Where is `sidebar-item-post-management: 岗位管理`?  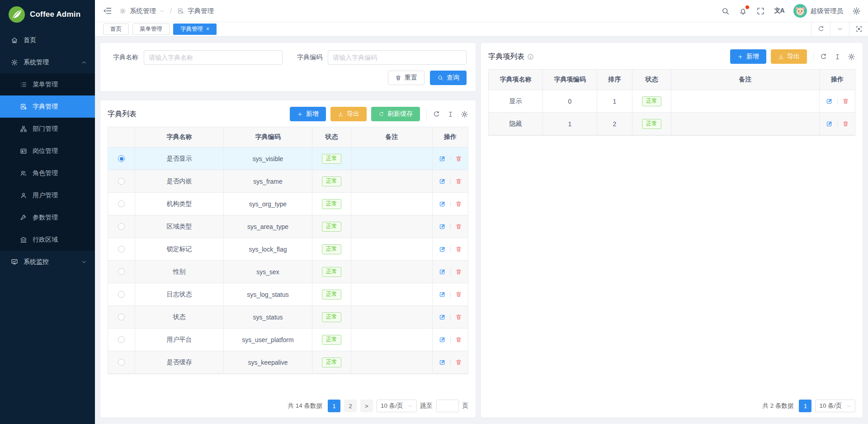 sidebar-item-post-management: 岗位管理 is located at coordinates (47, 151).